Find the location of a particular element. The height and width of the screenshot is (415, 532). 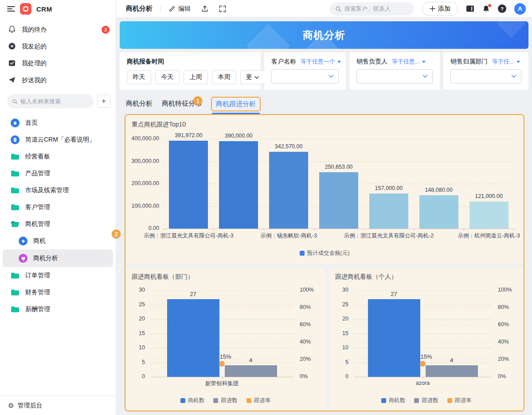

sidebar-item-label: 产品管理 is located at coordinates (38, 174).